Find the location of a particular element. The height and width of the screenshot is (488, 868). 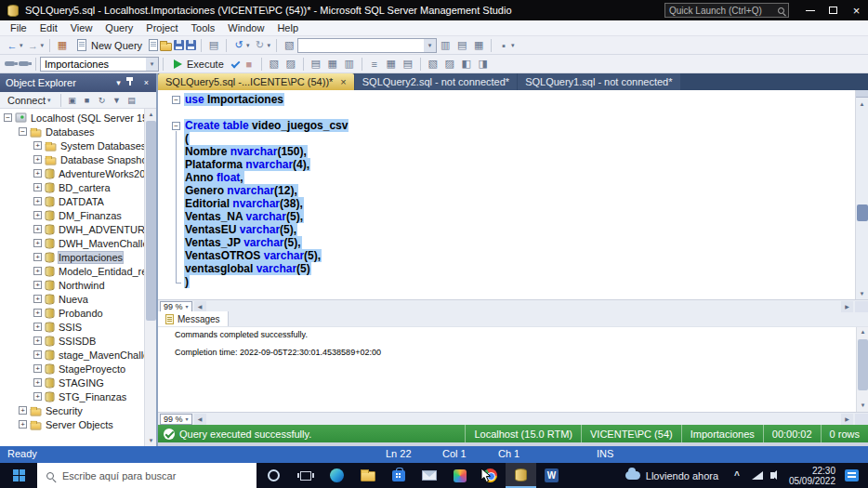

cancel-query-icon: ■ is located at coordinates (249, 64).